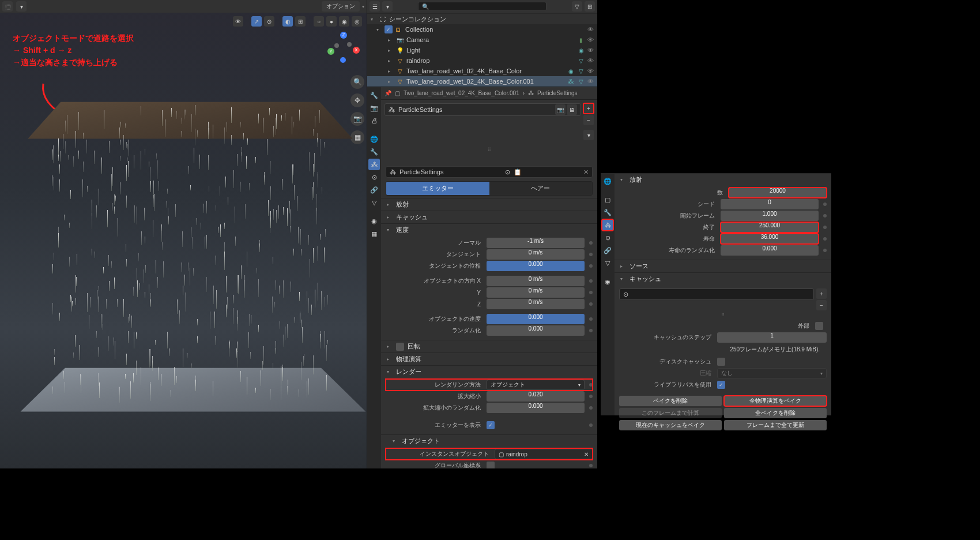 Image resolution: width=980 pixels, height=540 pixels. What do you see at coordinates (536, 281) in the screenshot?
I see `obj-align-x-input: 0 m/s` at bounding box center [536, 281].